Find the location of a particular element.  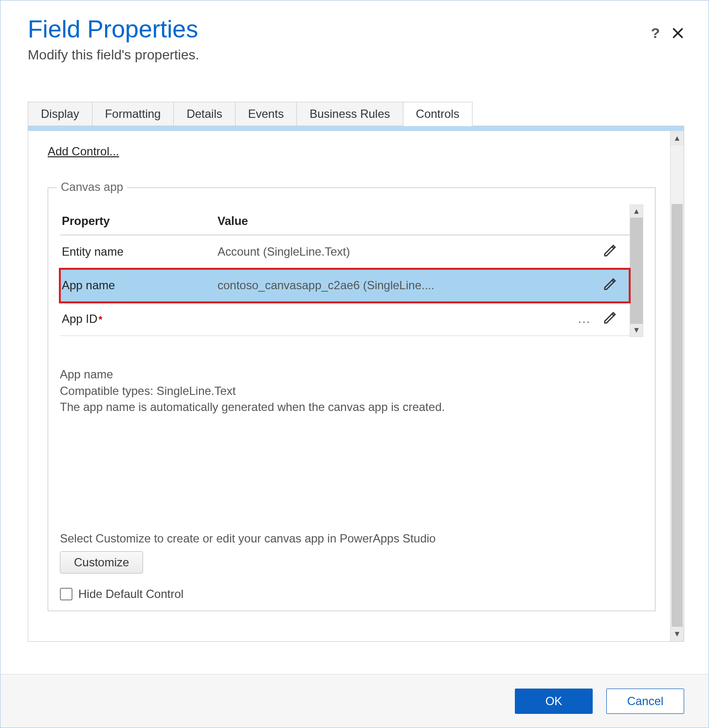

tab-display: Display is located at coordinates (60, 114).